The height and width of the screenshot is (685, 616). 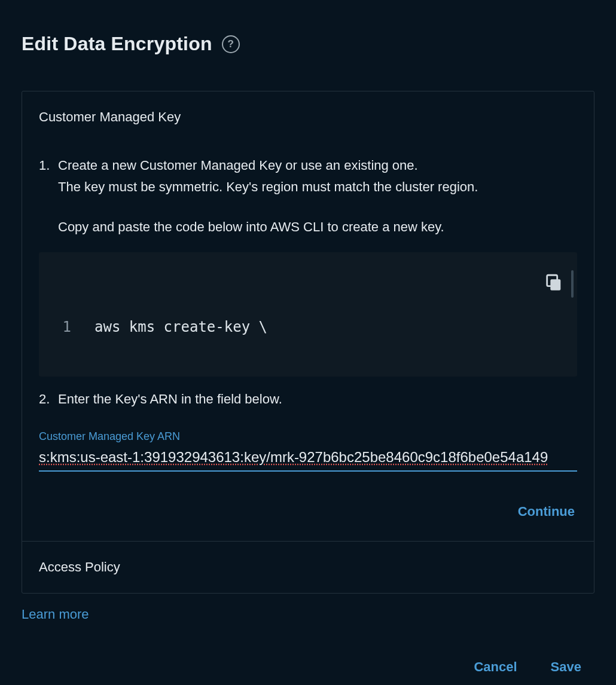 What do you see at coordinates (308, 436) in the screenshot?
I see `arn-field-label: Customer Managed Key ARN` at bounding box center [308, 436].